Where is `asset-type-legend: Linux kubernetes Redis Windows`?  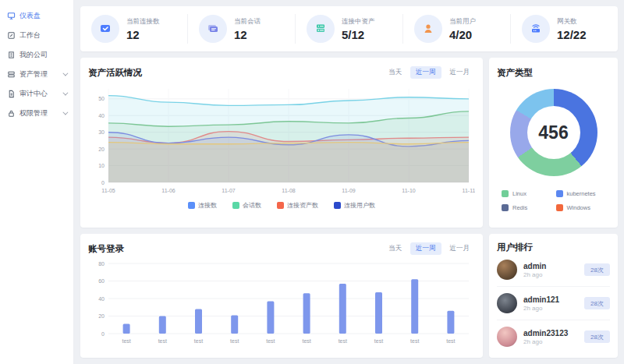 asset-type-legend: Linux kubernetes Redis Windows is located at coordinates (554, 201).